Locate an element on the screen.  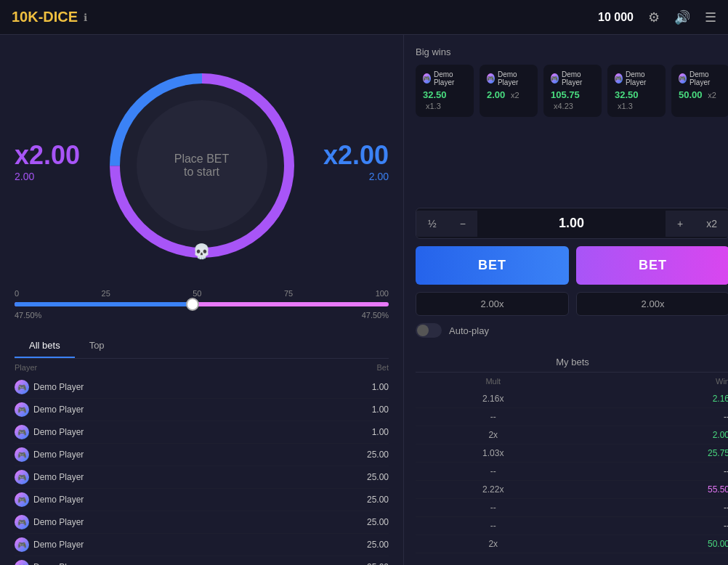
slider-pct-left: 47.50% is located at coordinates (28, 315).